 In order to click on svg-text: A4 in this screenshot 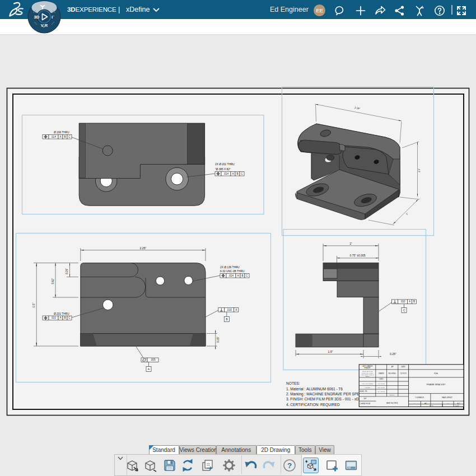, I will do `click(426, 404)`.